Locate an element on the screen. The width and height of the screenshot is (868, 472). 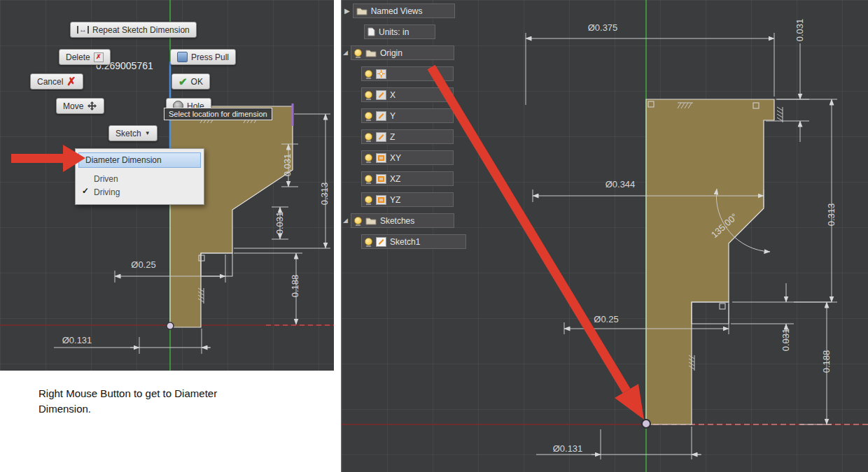
menu-item-driven: Driven is located at coordinates (106, 179).